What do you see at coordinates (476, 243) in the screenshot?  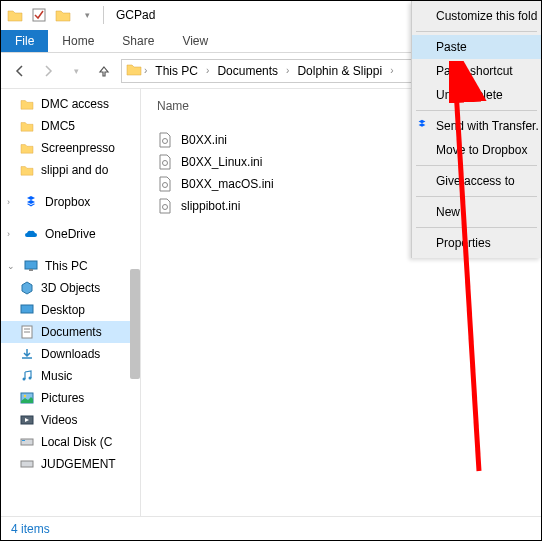 I see `ctx-properties: Properties` at bounding box center [476, 243].